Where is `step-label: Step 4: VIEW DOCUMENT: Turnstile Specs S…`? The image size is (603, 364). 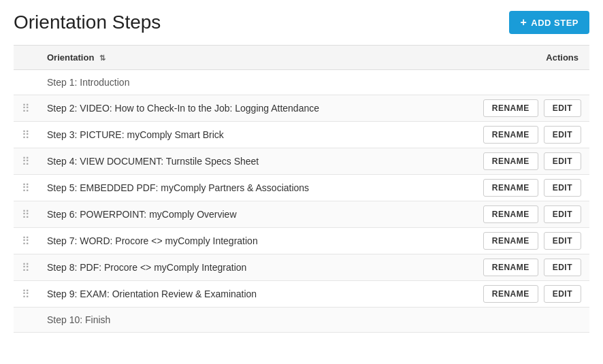
step-label: Step 4: VIEW DOCUMENT: Turnstile Specs S… is located at coordinates (234, 162).